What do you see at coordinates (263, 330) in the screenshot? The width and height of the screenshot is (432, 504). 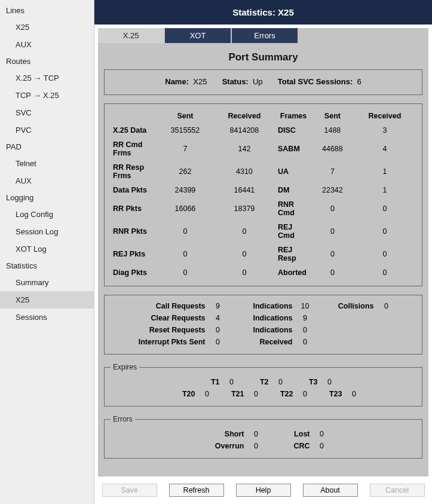 I see `calls-row: Reset Requests0Indications0` at bounding box center [263, 330].